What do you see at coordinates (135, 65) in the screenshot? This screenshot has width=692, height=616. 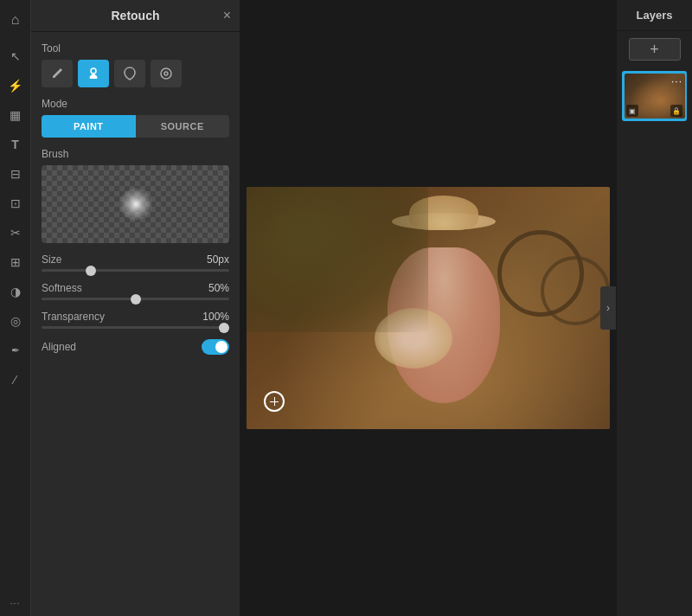 I see `tool-section: Tool` at bounding box center [135, 65].